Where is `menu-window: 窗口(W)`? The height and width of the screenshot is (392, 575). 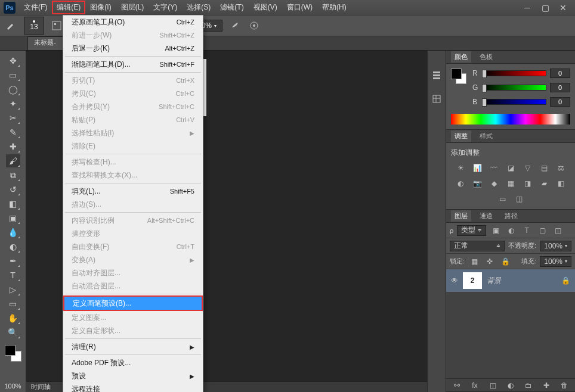
menu-window: 窗口(W) is located at coordinates (299, 7).